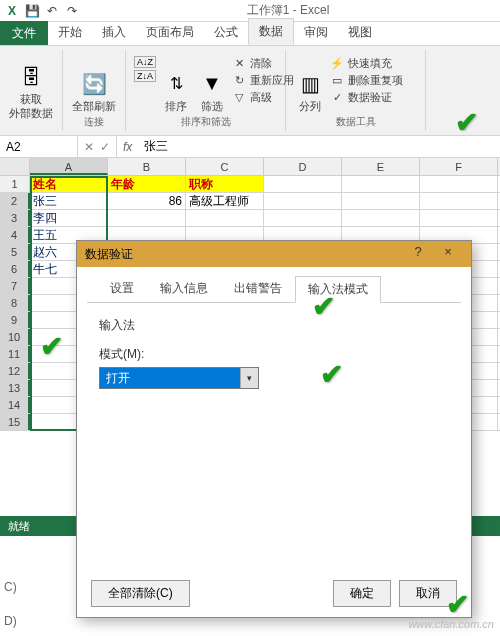 This screenshot has height=636, width=500. What do you see at coordinates (459, 166) in the screenshot?
I see `col-head-F: F` at bounding box center [459, 166].